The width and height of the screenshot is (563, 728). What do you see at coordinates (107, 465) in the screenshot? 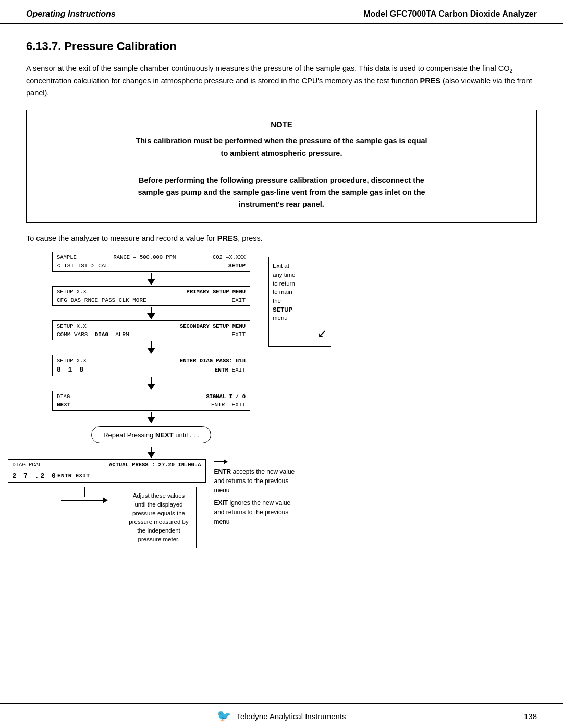
I see `screen6-row1: DIAG PCAL ACTUAL PRESS : 27.20 IN-HG-A` at bounding box center [107, 465].